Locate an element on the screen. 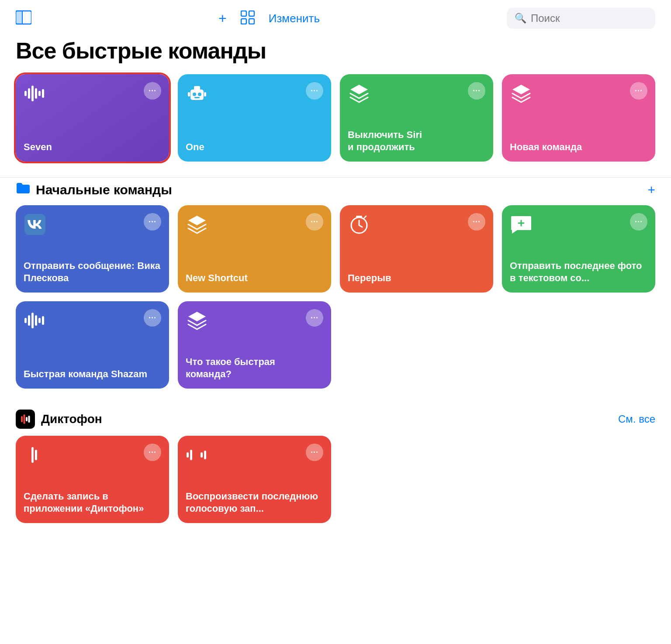 The height and width of the screenshot is (644, 671). subsection-title-dictaphone: Диктофон is located at coordinates (329, 419).